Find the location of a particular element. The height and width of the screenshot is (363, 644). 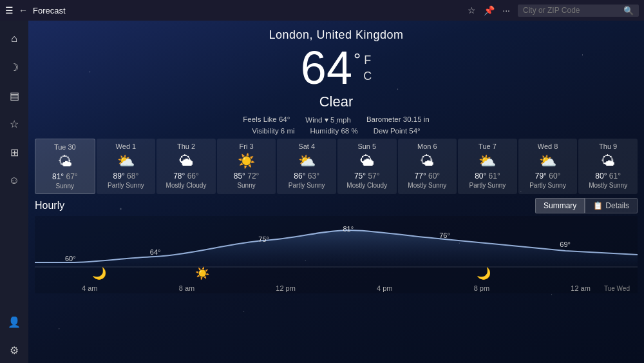

temp-2pm: 81° is located at coordinates (348, 229).